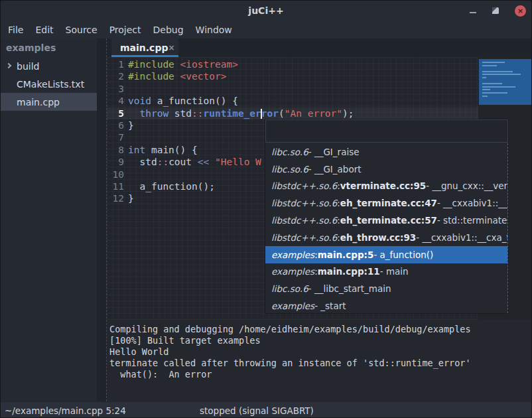 This screenshot has width=532, height=418. What do you see at coordinates (386, 238) in the screenshot?
I see `backtrace-item: libstdc++.so.6:eh_throw.cc:93 - __cxxabi…` at bounding box center [386, 238].